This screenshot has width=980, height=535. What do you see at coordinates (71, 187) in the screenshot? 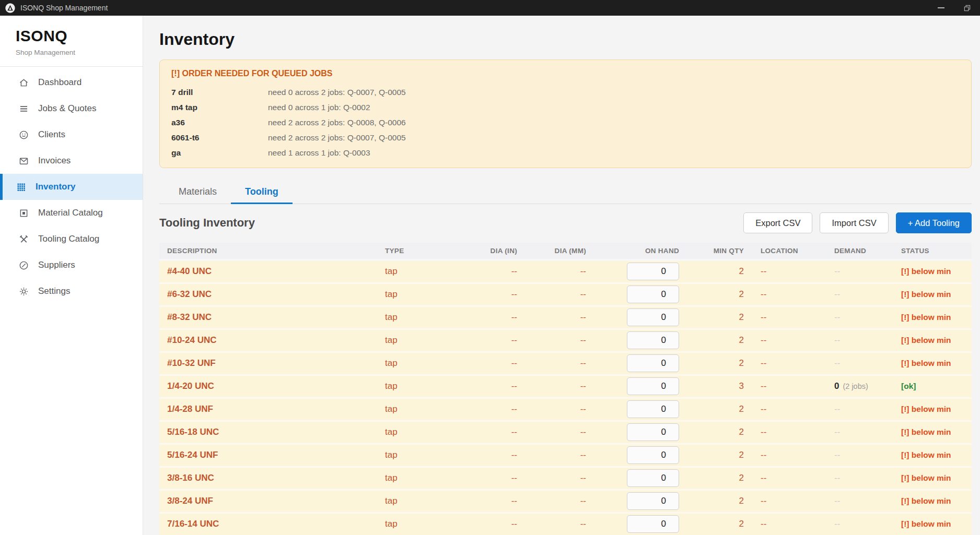
I see `sidebar-item-inventory: Inventory` at bounding box center [71, 187].